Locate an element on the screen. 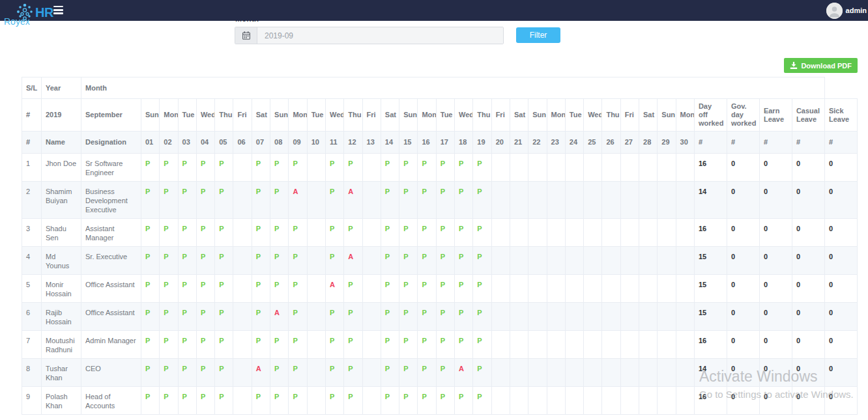 This screenshot has width=868, height=420. day-name-header: Sat is located at coordinates (519, 115).